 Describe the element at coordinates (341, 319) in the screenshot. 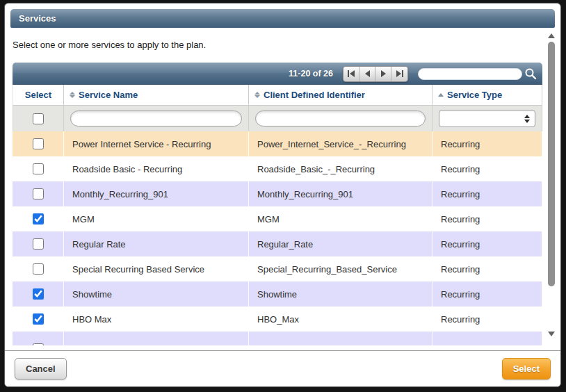

I see `client-defined-identifier-cell: HBO_Max` at that location.